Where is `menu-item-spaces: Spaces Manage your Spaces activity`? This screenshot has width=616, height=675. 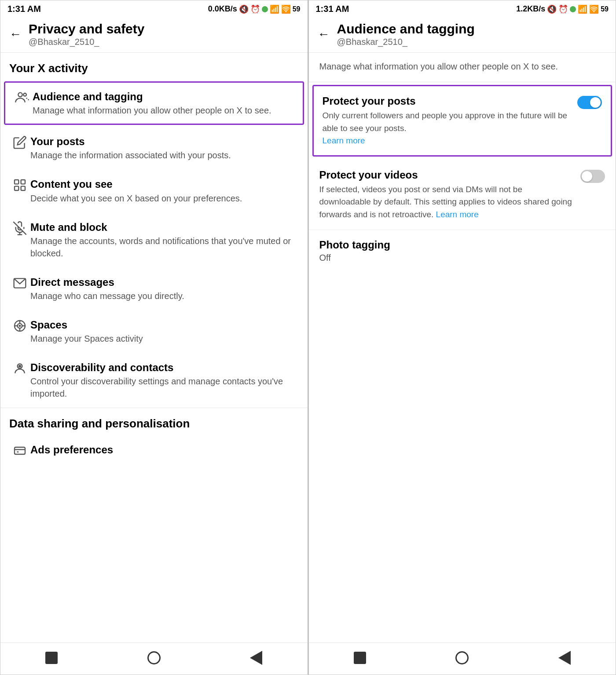
menu-item-spaces: Spaces Manage your Spaces activity is located at coordinates (154, 332).